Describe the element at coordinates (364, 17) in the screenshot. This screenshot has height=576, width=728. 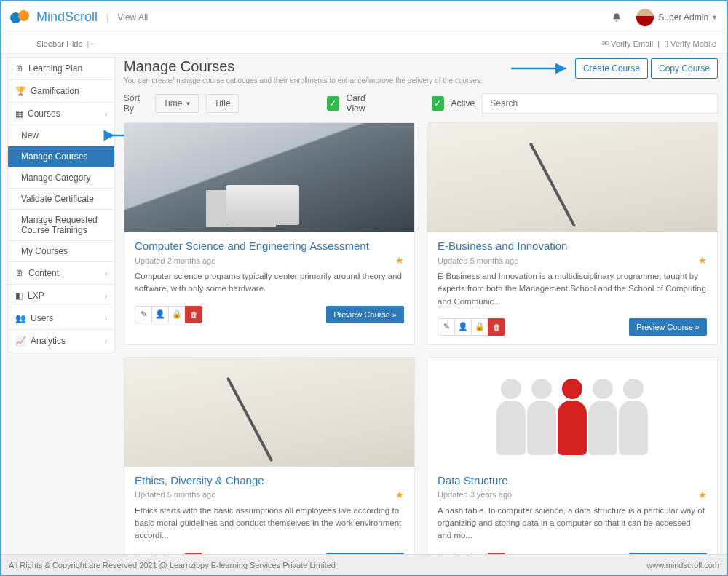
I see `topbar: MindScroll | View All Super Admin ▼` at that location.